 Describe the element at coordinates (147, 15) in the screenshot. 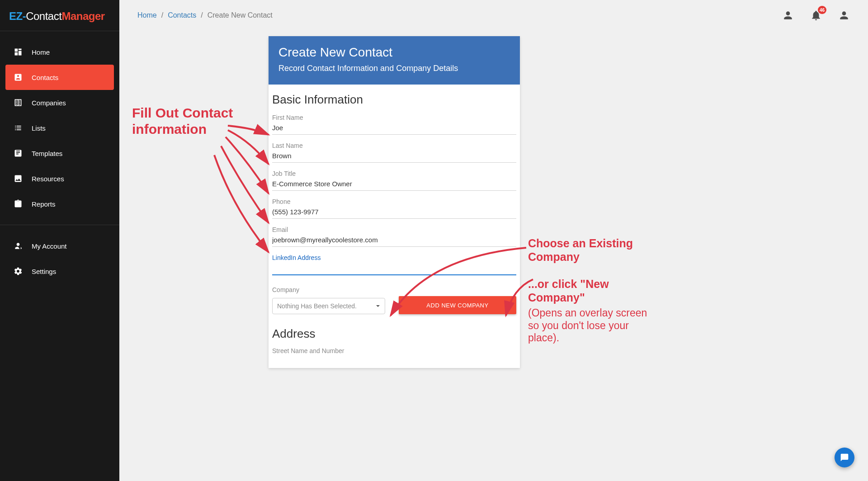

I see `breadcrumb-home: Home` at that location.